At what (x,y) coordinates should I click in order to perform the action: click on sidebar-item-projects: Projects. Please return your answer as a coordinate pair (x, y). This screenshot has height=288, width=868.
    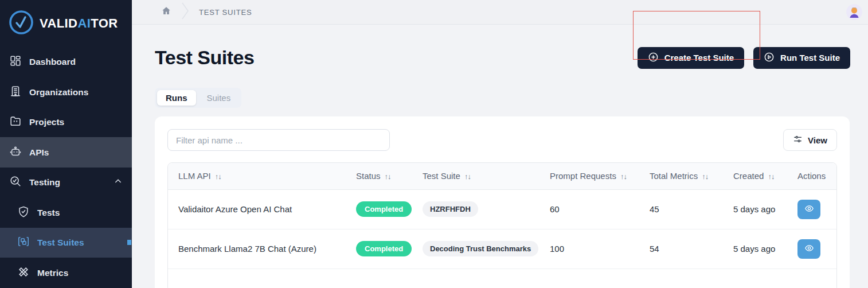
    Looking at the image, I should click on (66, 123).